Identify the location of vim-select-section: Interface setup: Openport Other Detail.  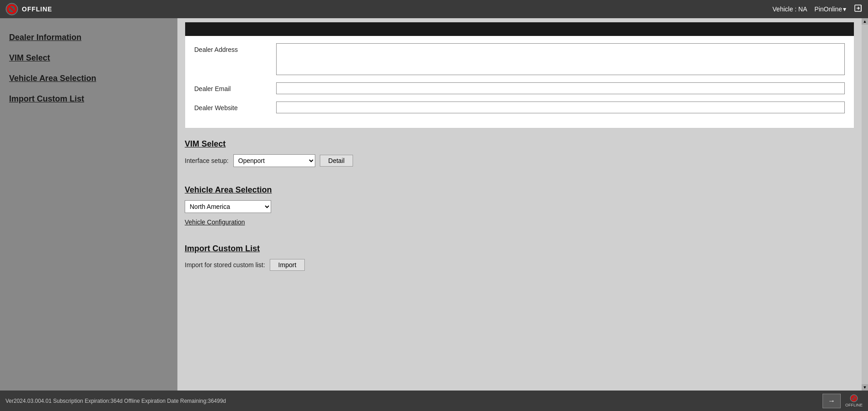
(520, 164).